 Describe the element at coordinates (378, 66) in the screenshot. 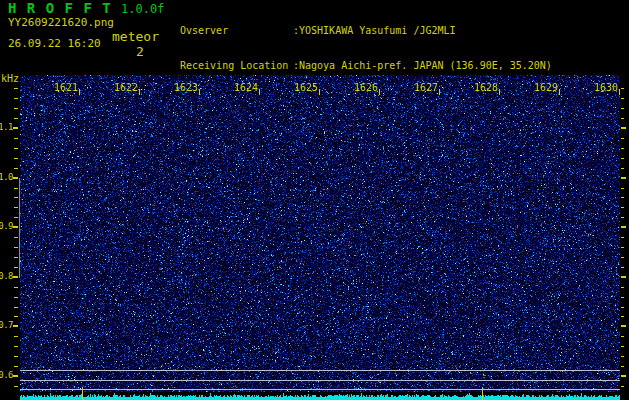

I see `info-row-location: Receiving Location:Nagoya Aichi-pref. JA…` at that location.